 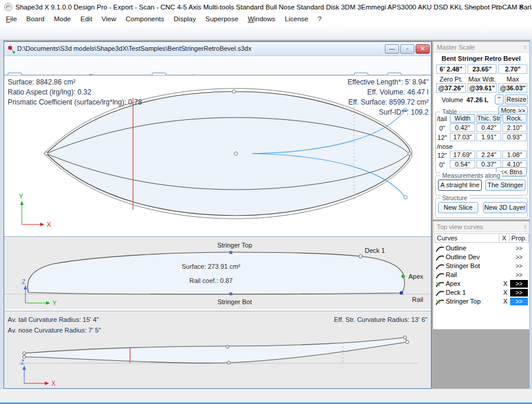 What do you see at coordinates (505, 185) in the screenshot?
I see `the-stringer-button: The Stringer` at bounding box center [505, 185].